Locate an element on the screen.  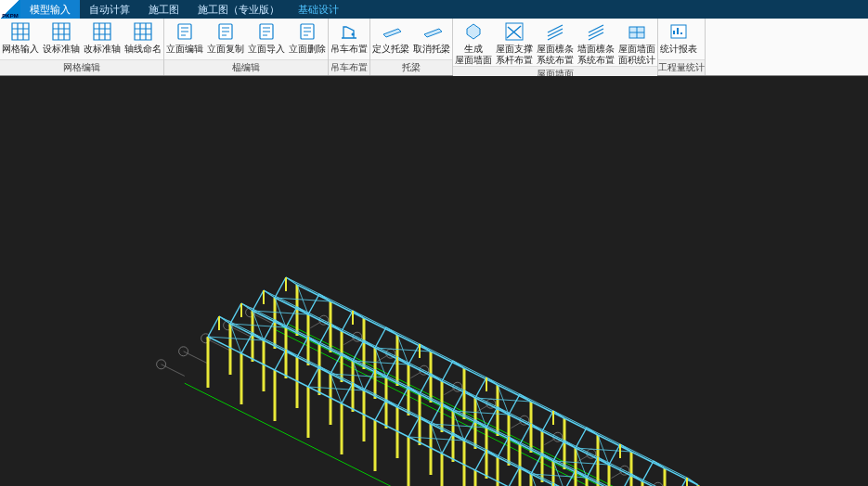
ribbon-group-1: 立面编辑立面复制立面导入立面删除榀编辑 is located at coordinates (247, 46).